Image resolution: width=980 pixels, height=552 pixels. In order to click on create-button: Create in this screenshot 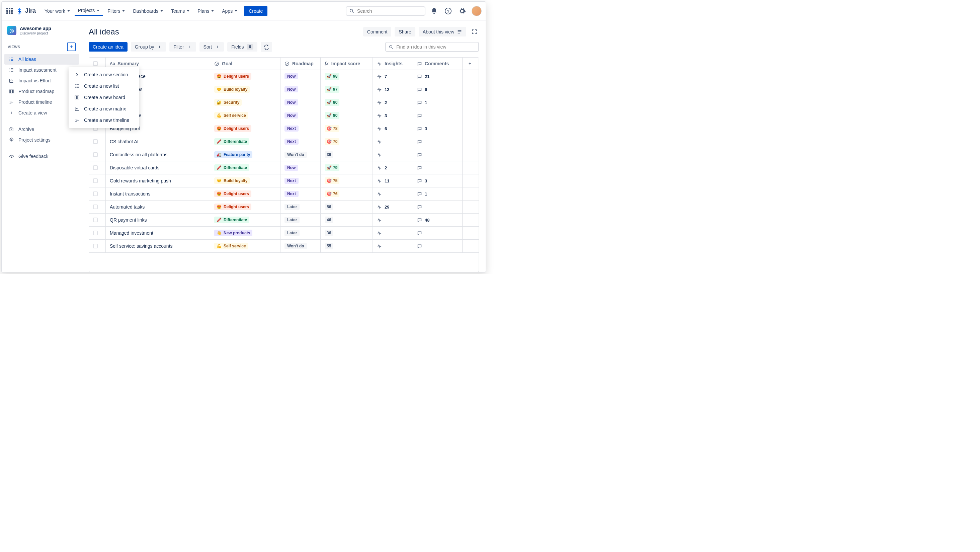, I will do `click(256, 11)`.